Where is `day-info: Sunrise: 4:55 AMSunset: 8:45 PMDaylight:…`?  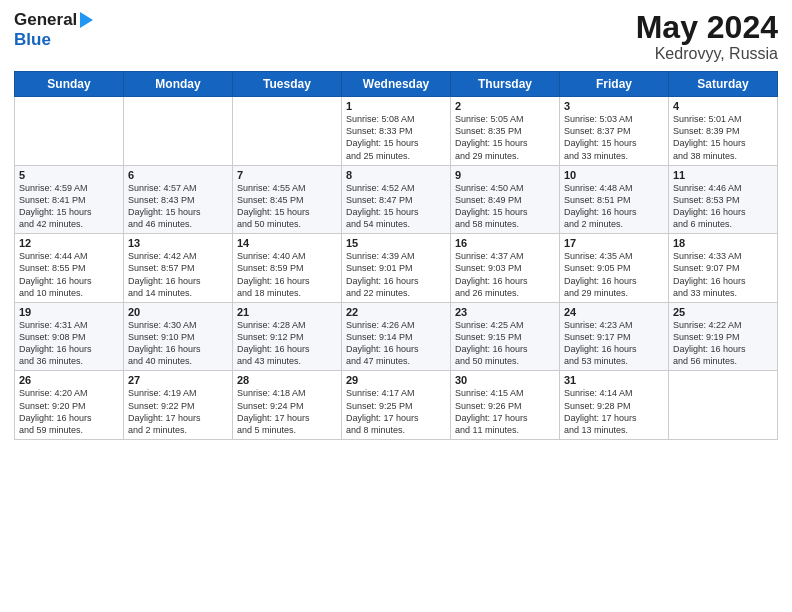
day-info: Sunrise: 4:55 AMSunset: 8:45 PMDaylight:… is located at coordinates (287, 206).